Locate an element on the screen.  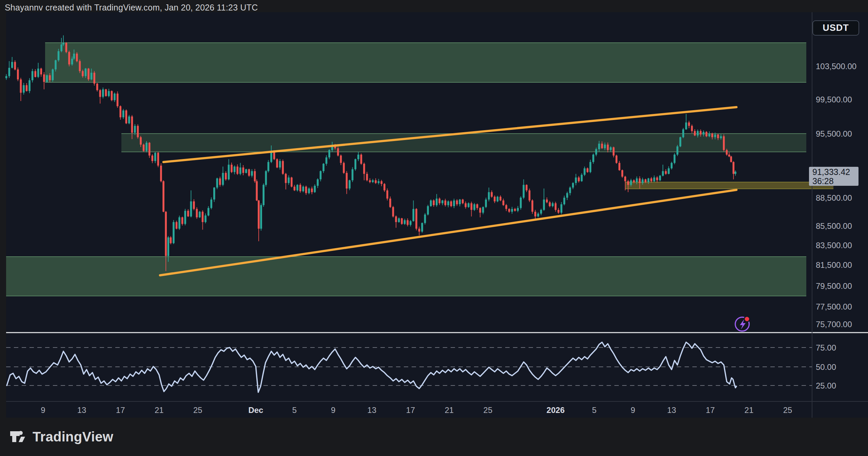
rsi-line is located at coordinates (372, 367).